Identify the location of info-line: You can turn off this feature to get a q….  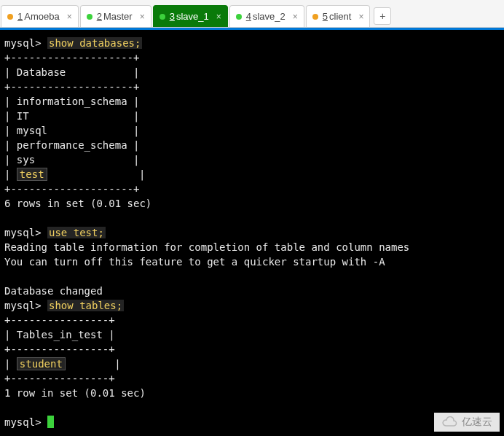
(195, 262).